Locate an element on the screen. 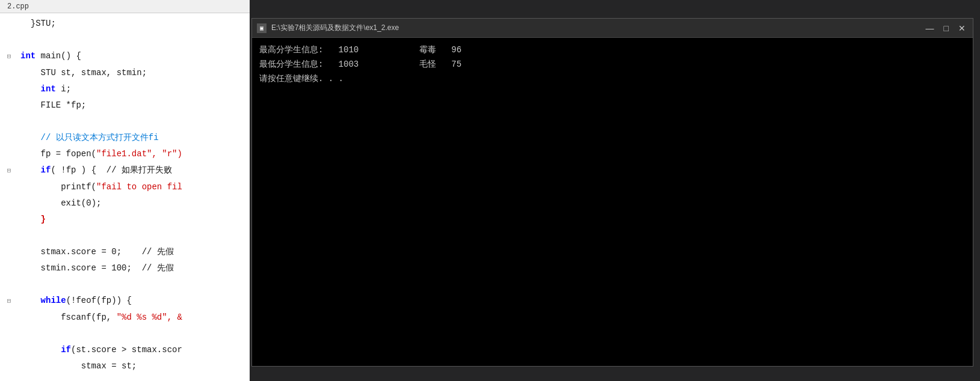  line-content: STU st, stmax, stmin; is located at coordinates (134, 73).